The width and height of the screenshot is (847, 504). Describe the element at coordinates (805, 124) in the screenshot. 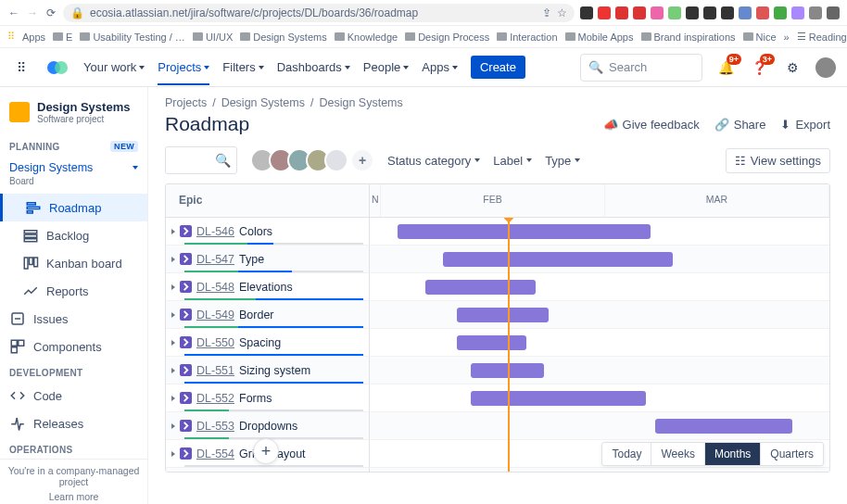

I see `export-button: ⬇Export` at that location.